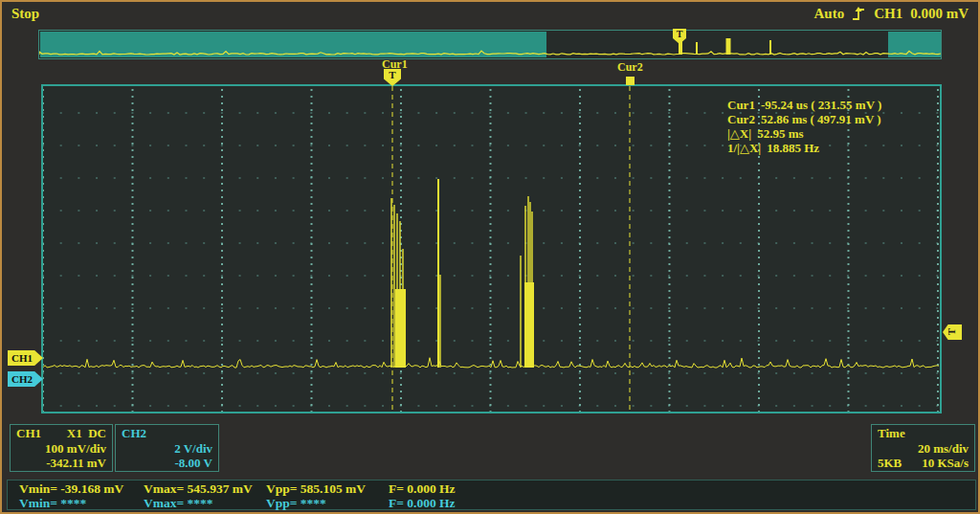  Describe the element at coordinates (892, 434) in the screenshot. I see `time-title: Time` at that location.